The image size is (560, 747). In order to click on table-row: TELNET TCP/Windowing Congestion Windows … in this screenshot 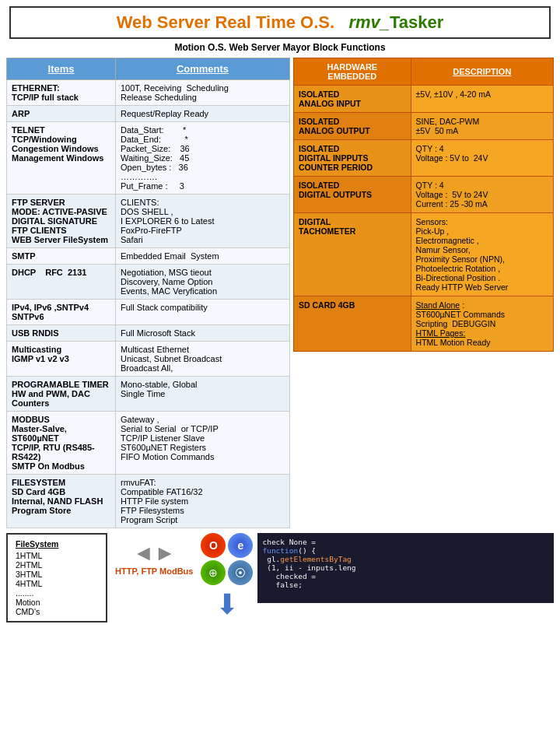, I will do `click(61, 159)`.